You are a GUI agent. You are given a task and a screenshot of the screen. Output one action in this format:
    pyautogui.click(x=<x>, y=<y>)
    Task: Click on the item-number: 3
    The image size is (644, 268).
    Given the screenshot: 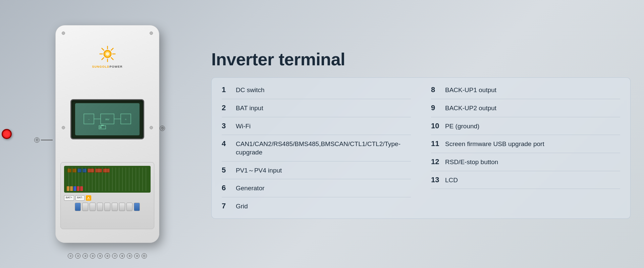 What is the action you would take?
    pyautogui.click(x=226, y=126)
    